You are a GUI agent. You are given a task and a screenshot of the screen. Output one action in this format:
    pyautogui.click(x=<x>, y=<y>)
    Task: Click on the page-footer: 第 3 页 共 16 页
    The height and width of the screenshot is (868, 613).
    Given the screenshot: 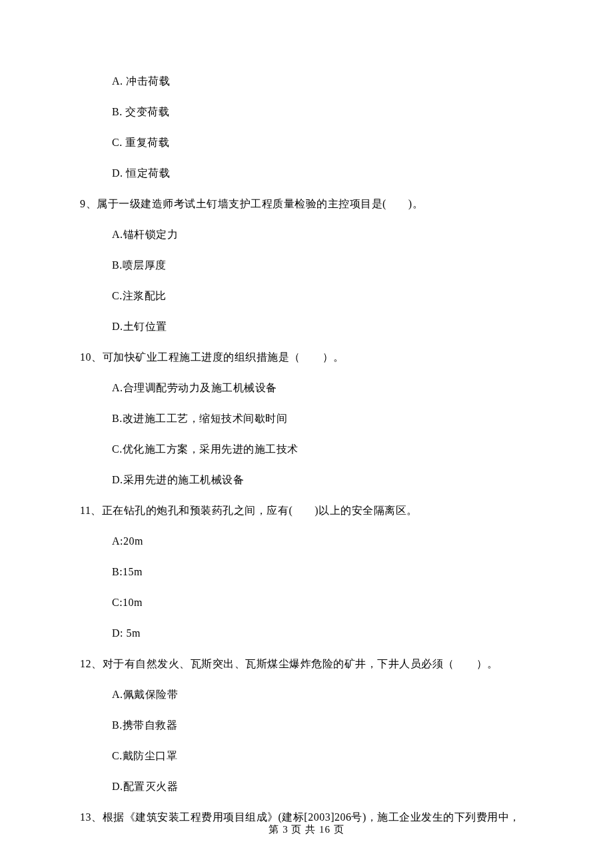 What is the action you would take?
    pyautogui.click(x=306, y=829)
    